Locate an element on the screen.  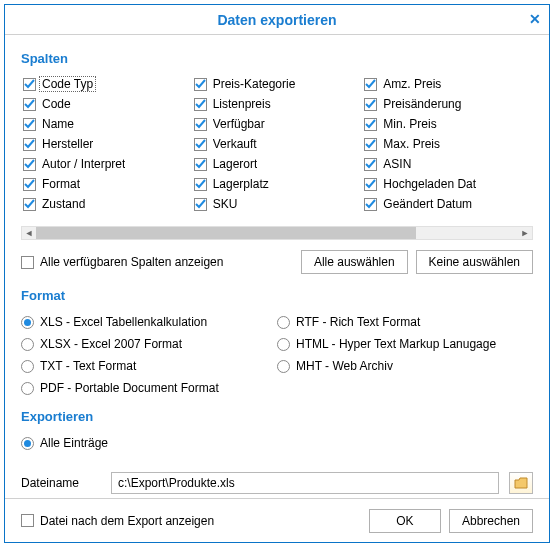
format-option-txt: TXT - Text Format is located at coordinates (149, 366).